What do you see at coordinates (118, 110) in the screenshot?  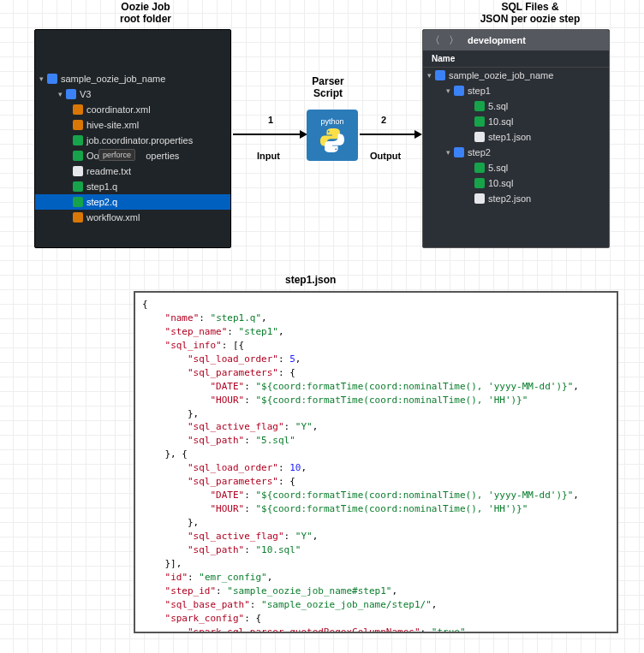 I see `tree-label: coordinator.xml` at bounding box center [118, 110].